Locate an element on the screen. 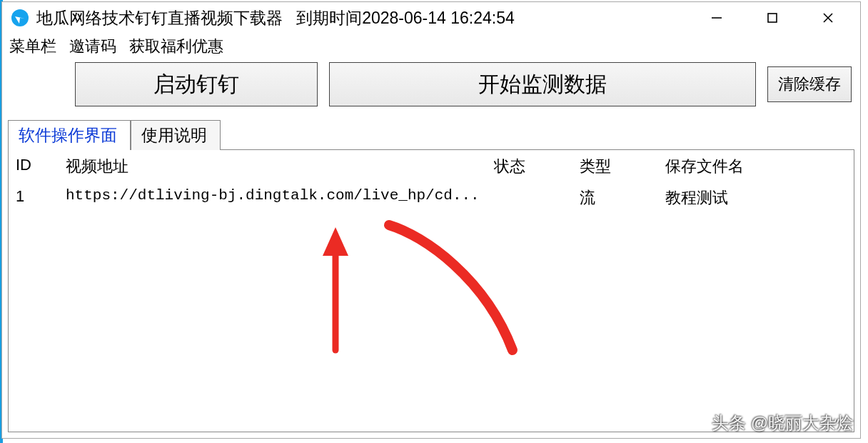 Image resolution: width=868 pixels, height=443 pixels. menu-item-main: 菜单栏 is located at coordinates (33, 46).